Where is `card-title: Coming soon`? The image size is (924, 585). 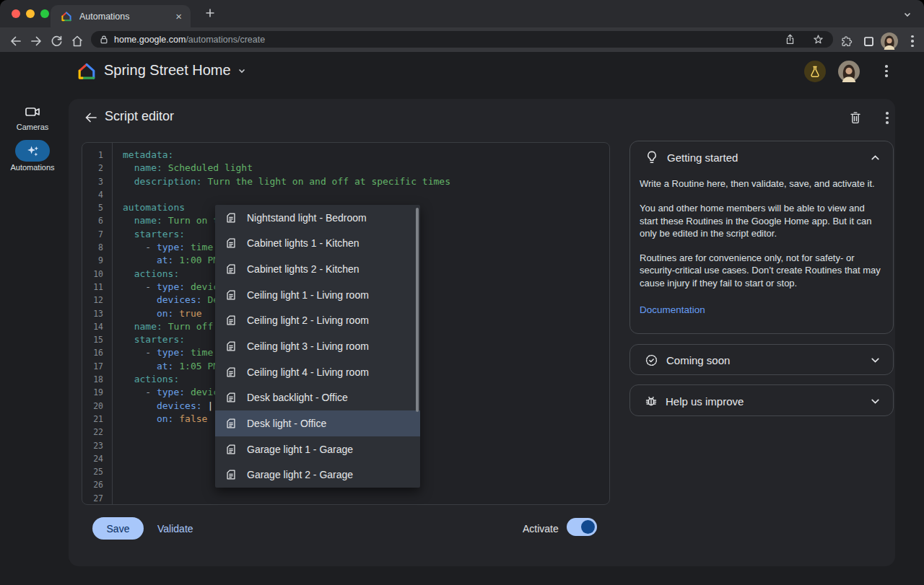 card-title: Coming soon is located at coordinates (764, 361).